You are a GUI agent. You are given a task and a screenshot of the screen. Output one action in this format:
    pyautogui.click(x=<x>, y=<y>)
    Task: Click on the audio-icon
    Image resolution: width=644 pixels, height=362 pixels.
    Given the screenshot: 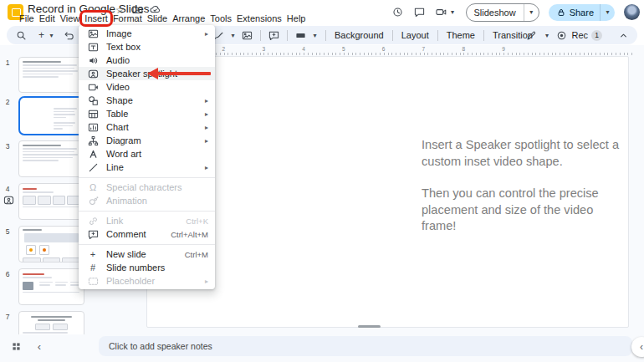 What is the action you would take?
    pyautogui.click(x=93, y=60)
    